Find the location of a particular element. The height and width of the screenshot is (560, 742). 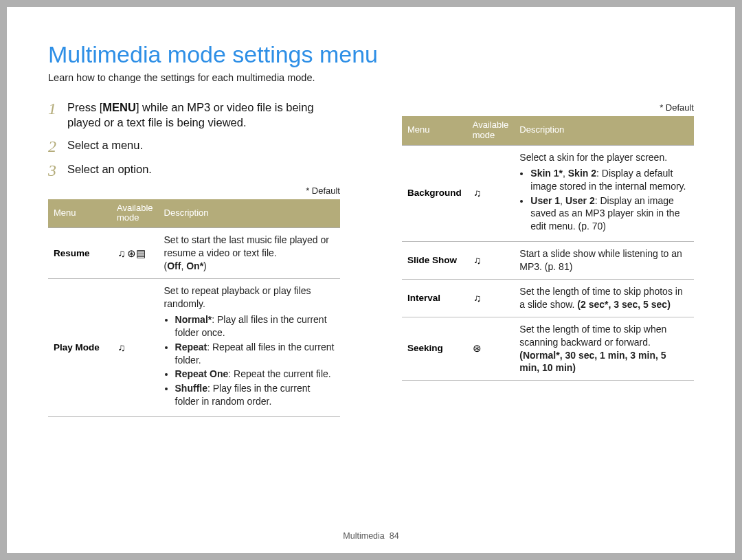

table-row: Slide Show ♫ Start a slide show while li… is located at coordinates (548, 261).